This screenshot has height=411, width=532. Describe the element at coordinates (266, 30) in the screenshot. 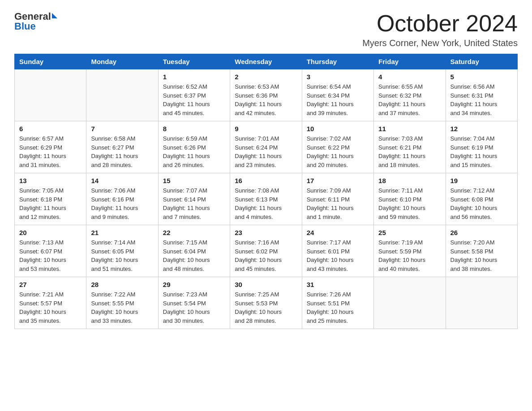

I see `page-header: General Blue October 2024 Myers Corner, …` at that location.